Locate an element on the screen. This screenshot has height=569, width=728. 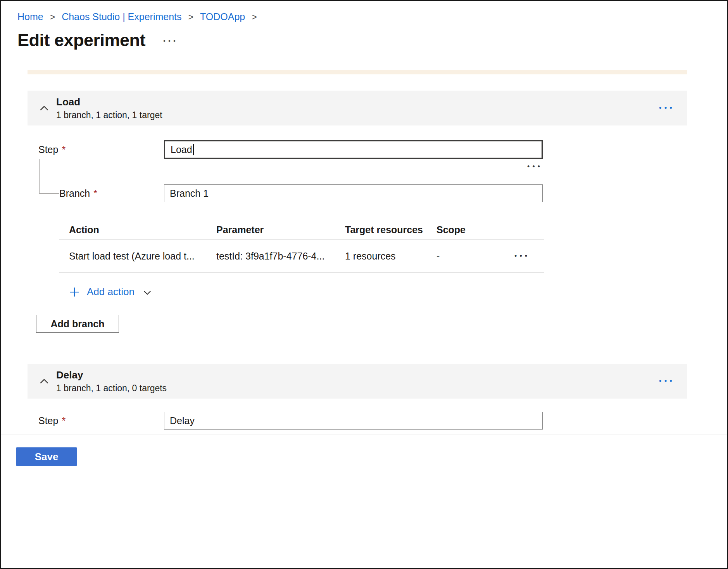
step-name-row: Step* Load is located at coordinates (357, 150).